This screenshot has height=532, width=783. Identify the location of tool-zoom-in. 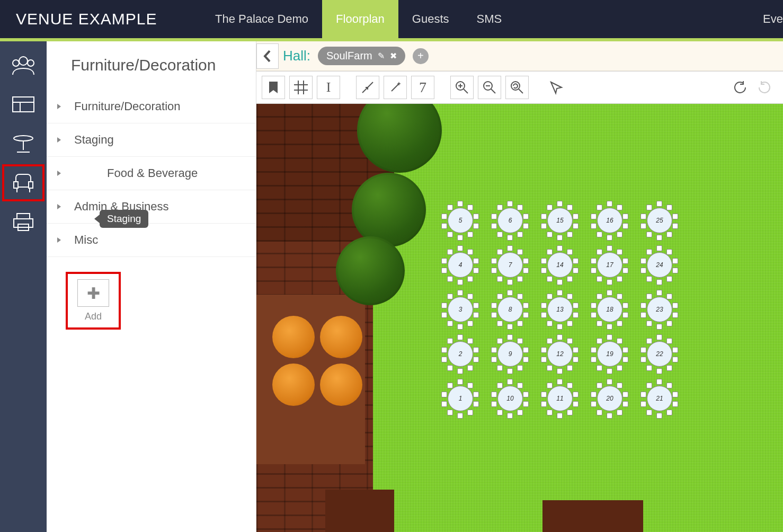
(462, 87).